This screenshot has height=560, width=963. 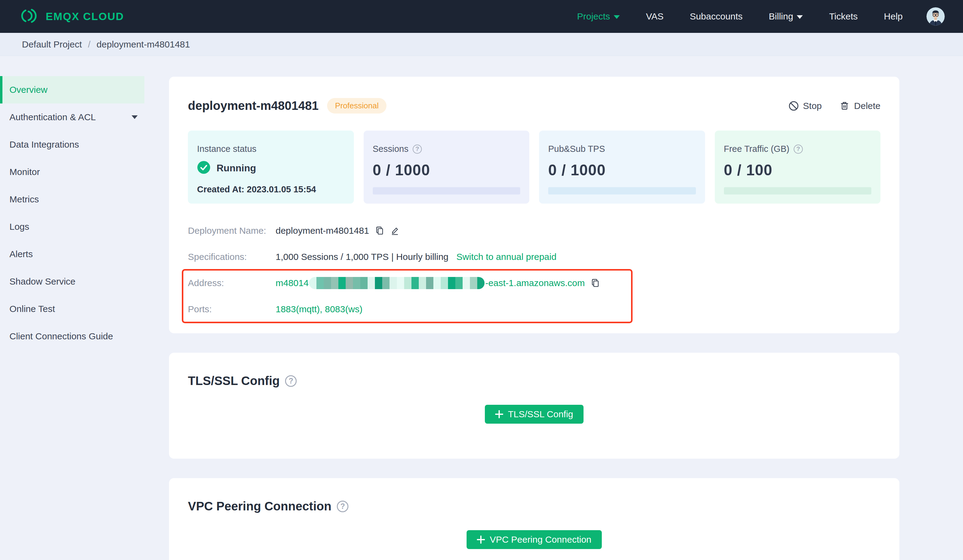 What do you see at coordinates (786, 16) in the screenshot?
I see `nav-billing: Billing` at bounding box center [786, 16].